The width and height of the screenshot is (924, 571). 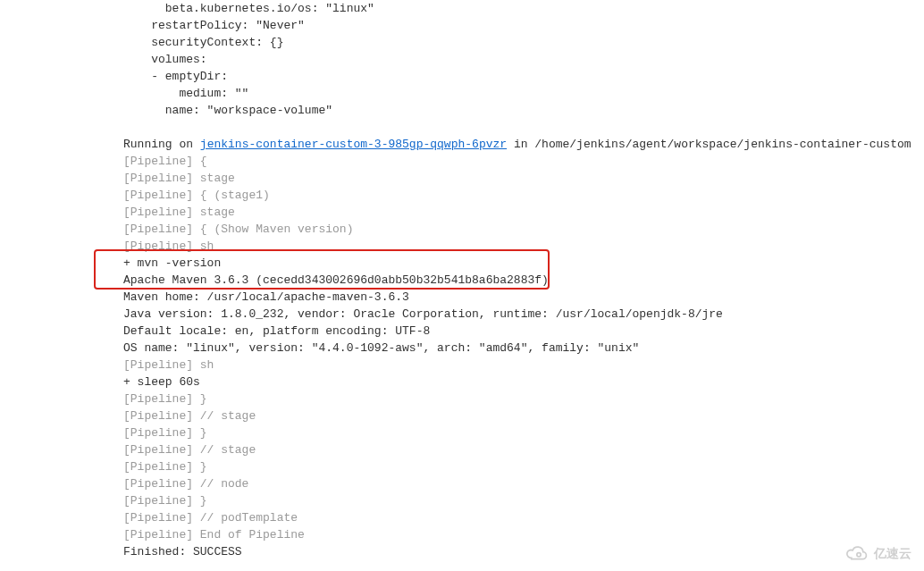 I want to click on console-line: Running on jenkins-container-custom-3-98…, so click(x=524, y=145).